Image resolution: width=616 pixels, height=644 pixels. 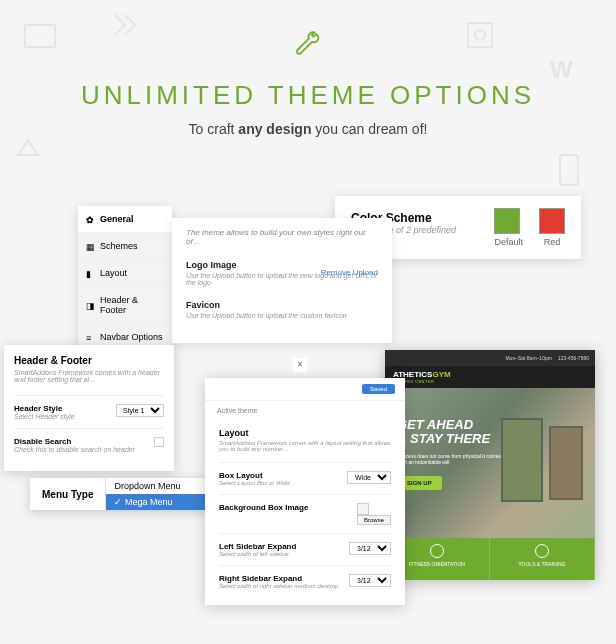 What do you see at coordinates (370, 580) in the screenshot?
I see `right-sidebar-select: 3/12` at bounding box center [370, 580].